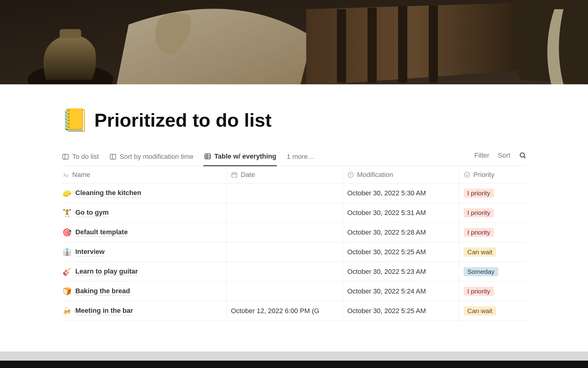 The width and height of the screenshot is (588, 368). Describe the element at coordinates (240, 158) in the screenshot. I see `view-tab-2: Table w/ everything` at that location.